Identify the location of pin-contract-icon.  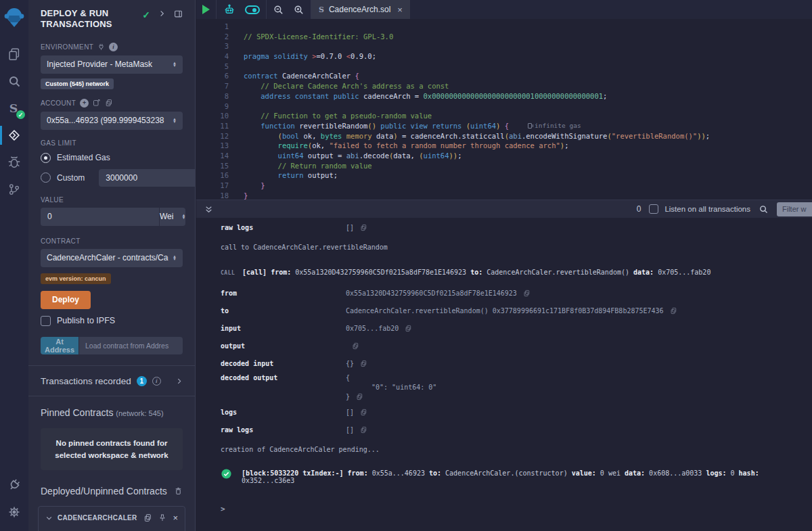
(162, 518).